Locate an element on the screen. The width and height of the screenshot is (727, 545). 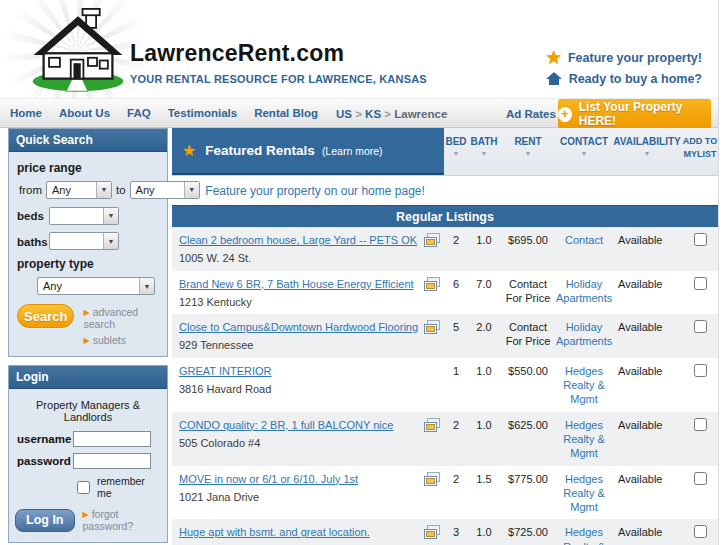
beds-select: ▼ is located at coordinates (84, 216).